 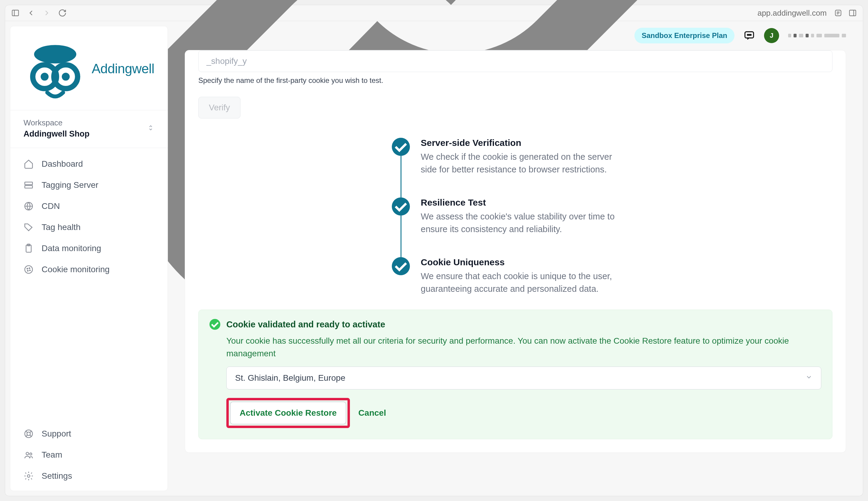 What do you see at coordinates (29, 476) in the screenshot?
I see `gear-icon` at bounding box center [29, 476].